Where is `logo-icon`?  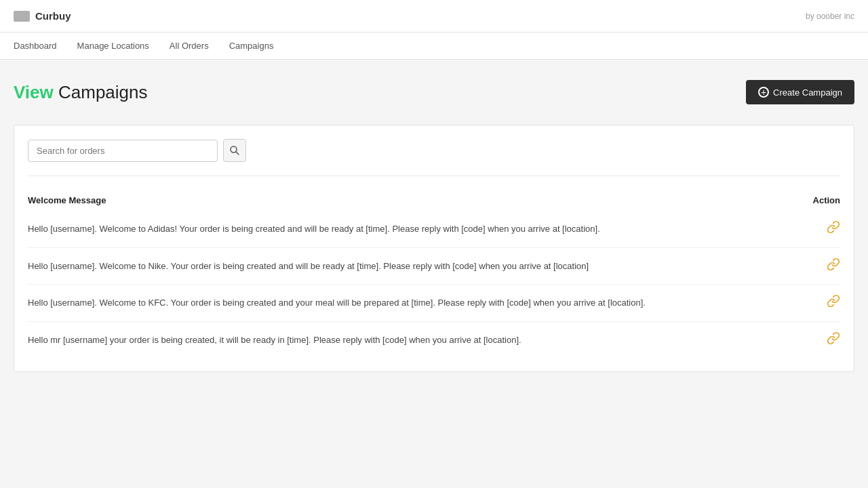
logo-icon is located at coordinates (22, 16).